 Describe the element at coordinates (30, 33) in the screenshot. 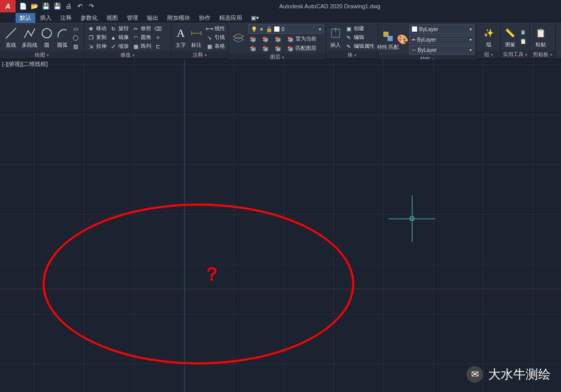

I see `polyline-icon` at that location.